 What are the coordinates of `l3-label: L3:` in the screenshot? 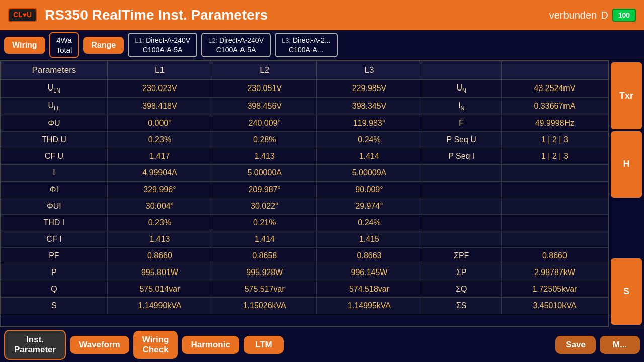 It's located at (286, 40).